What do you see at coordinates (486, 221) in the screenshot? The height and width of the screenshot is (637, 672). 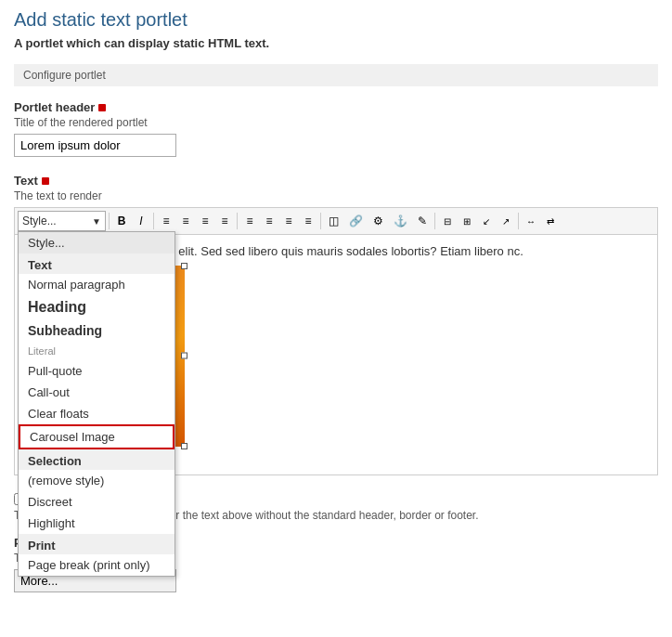 I see `extra-btn-3: ↙` at bounding box center [486, 221].